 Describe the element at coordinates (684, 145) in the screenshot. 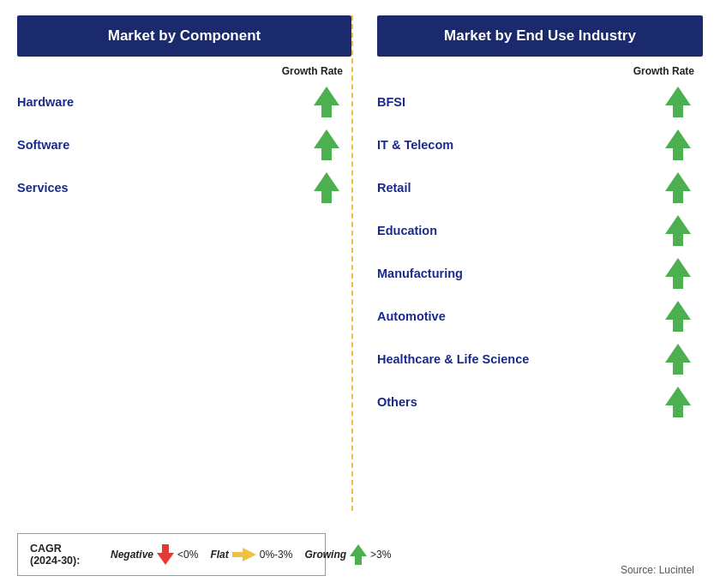

I see `it-telecom-arrow-container` at that location.